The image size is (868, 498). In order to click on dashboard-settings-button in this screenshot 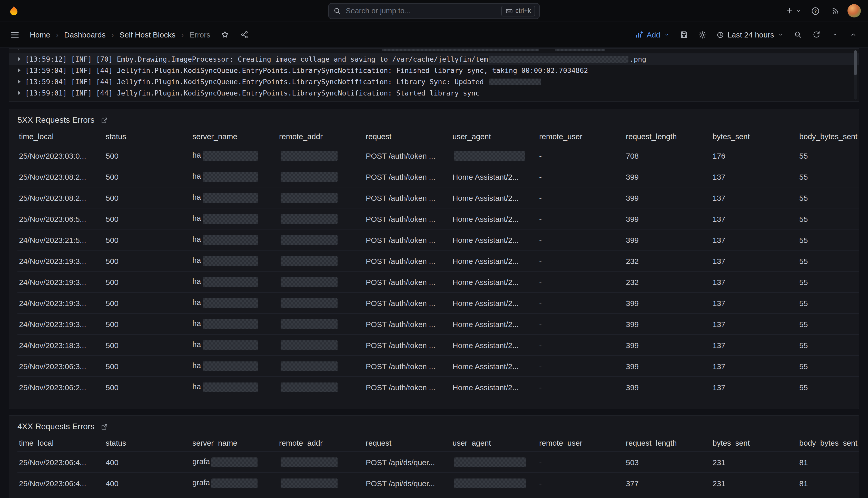, I will do `click(703, 35)`.